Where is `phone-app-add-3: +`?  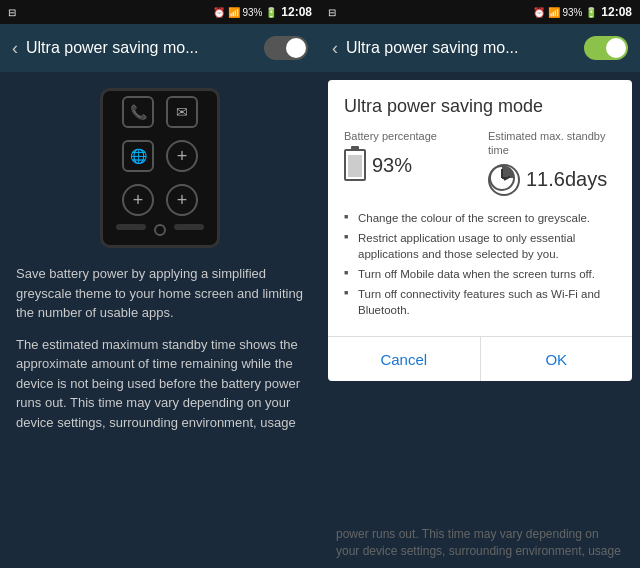 phone-app-add-3: + is located at coordinates (182, 200).